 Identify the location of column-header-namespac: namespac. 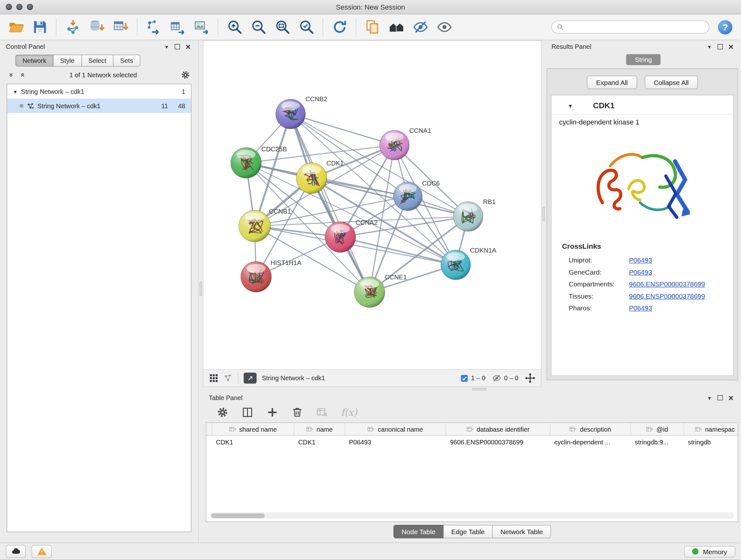
(711, 429).